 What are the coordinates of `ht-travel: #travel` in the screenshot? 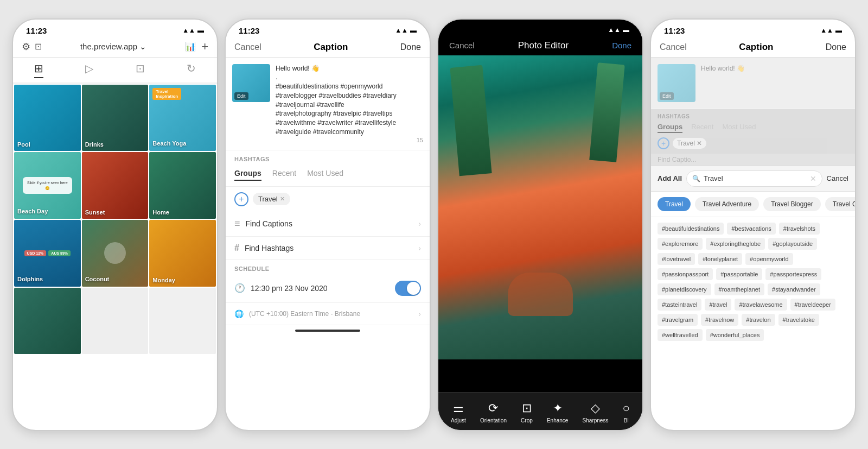 It's located at (718, 305).